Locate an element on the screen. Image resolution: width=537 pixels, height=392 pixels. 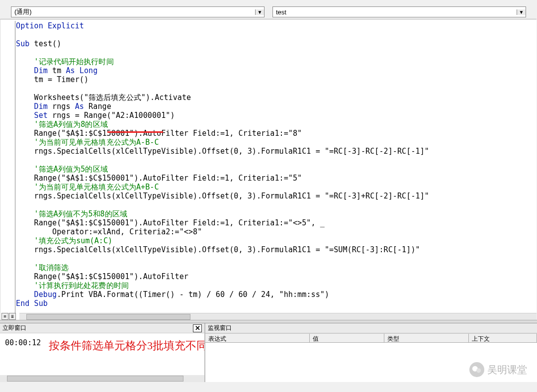
watch-col-value: 值 is located at coordinates (347, 338).